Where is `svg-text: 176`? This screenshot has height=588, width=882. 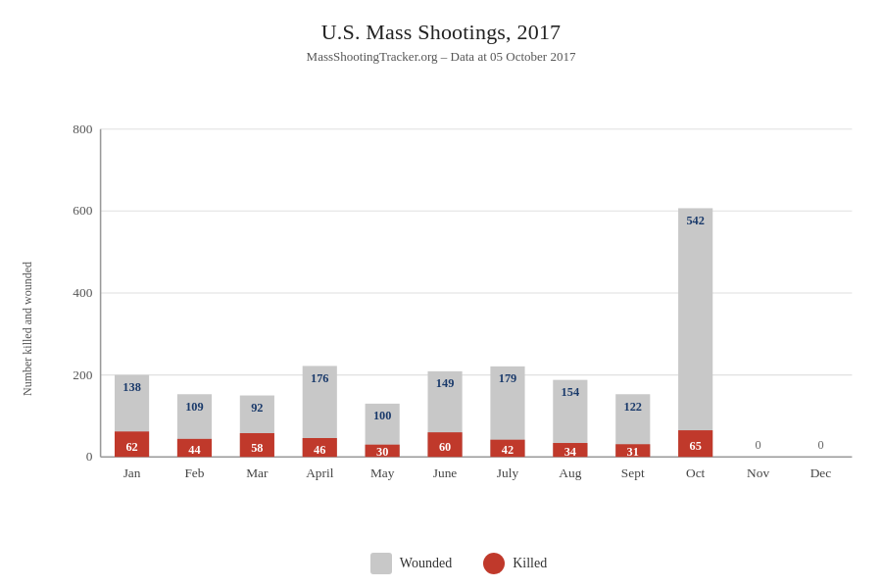
svg-text: 176 is located at coordinates (319, 378).